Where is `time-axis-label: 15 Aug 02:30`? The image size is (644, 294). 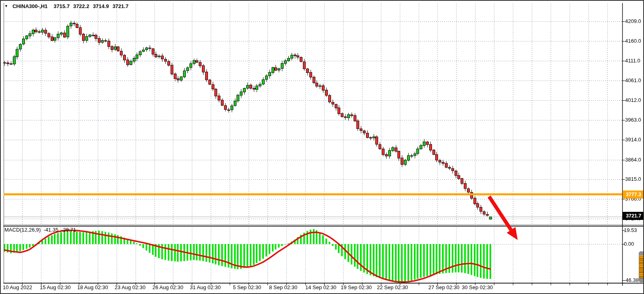 time-axis-label: 15 Aug 02:30 is located at coordinates (56, 288).